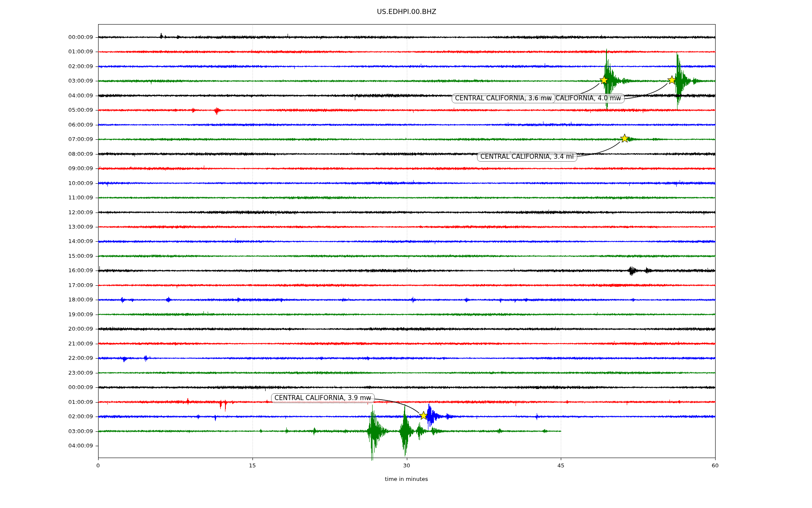 This screenshot has height=508, width=812. What do you see at coordinates (323, 398) in the screenshot?
I see `event-annotation-3.9mw: CENTRAL CALIFORNIA, 3.9 mw` at bounding box center [323, 398].